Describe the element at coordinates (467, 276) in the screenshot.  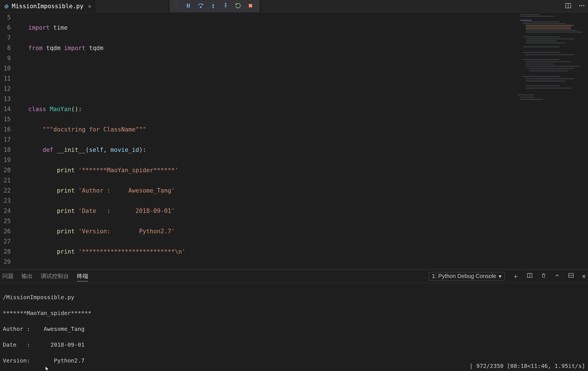
I see `terminal-select: 1: Python Debug Console ▾` at that location.